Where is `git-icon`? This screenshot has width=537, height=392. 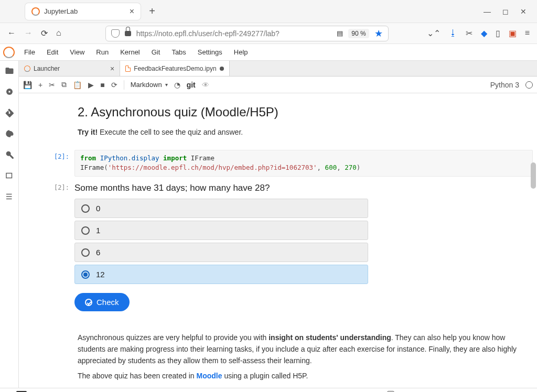
git-icon is located at coordinates (9, 113).